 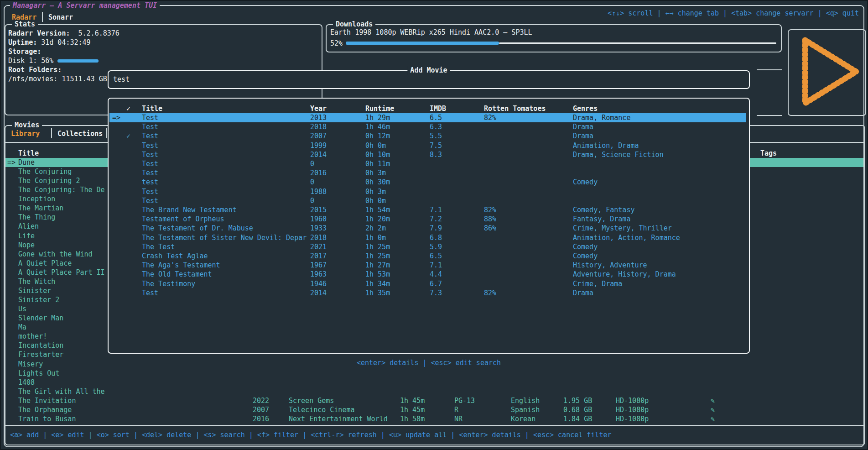 I want to click on library-list-item: 1408, so click(x=26, y=382).